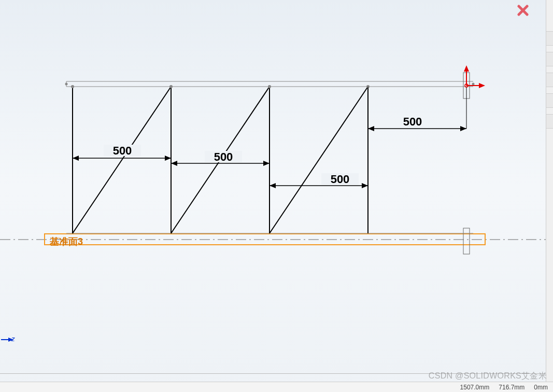 Image resolution: width=553 pixels, height=392 pixels. What do you see at coordinates (13, 339) in the screenshot?
I see `axis-label-z: z` at bounding box center [13, 339].